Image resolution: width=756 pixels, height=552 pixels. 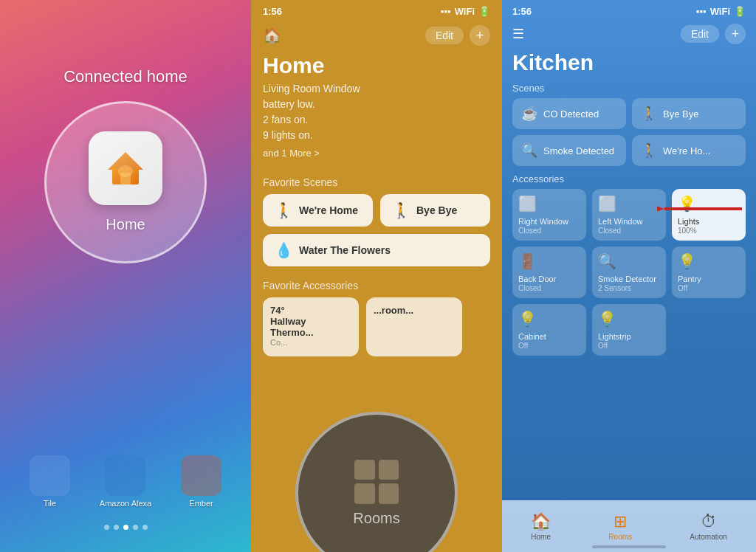 What do you see at coordinates (629, 337) in the screenshot?
I see `lightstrip-name: Lightstrip` at bounding box center [629, 337].